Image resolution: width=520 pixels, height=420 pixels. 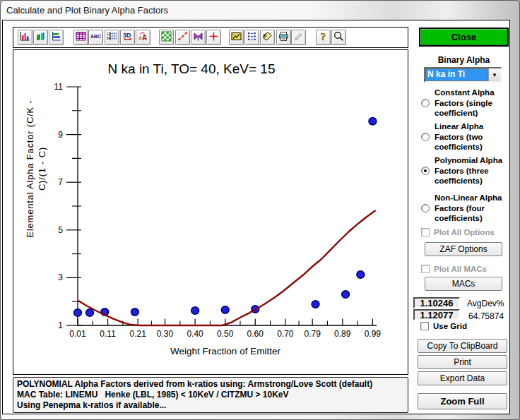 What do you see at coordinates (36, 168) in the screenshot?
I see `y-axis-label: Elemental Alpha Factor (C/K -C)/(1 - C)` at bounding box center [36, 168].